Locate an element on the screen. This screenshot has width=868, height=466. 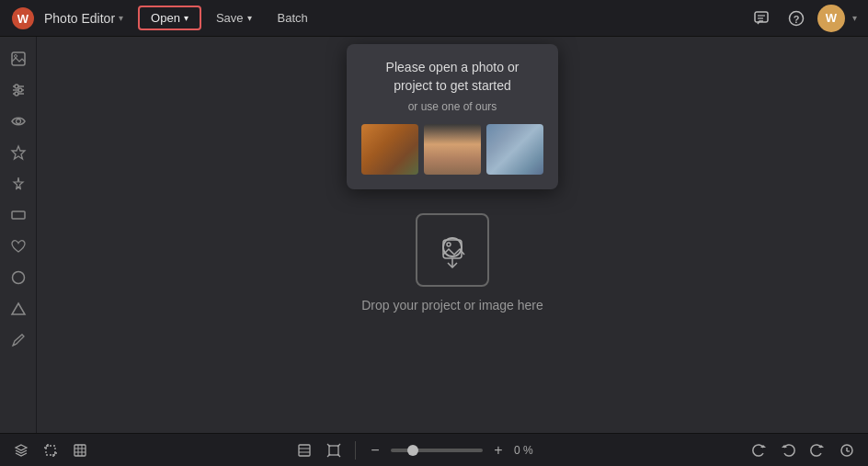
save-button: Save ▾ is located at coordinates (234, 18).